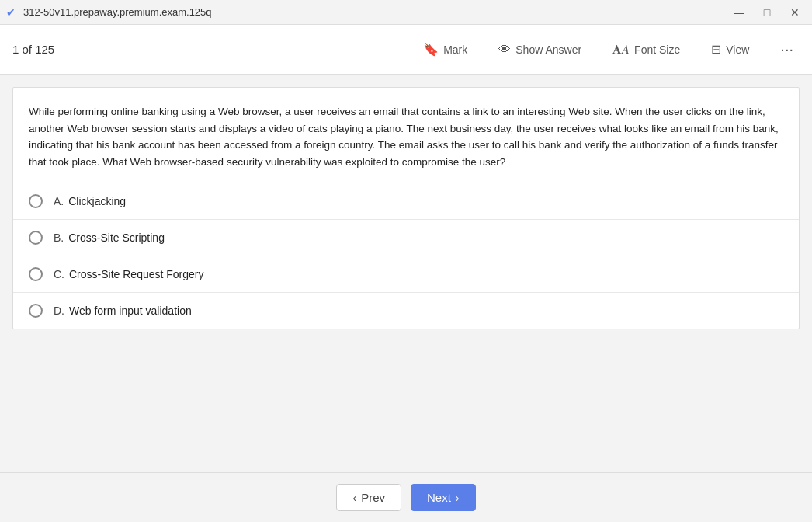  I want to click on option-d-label: D., so click(59, 311).